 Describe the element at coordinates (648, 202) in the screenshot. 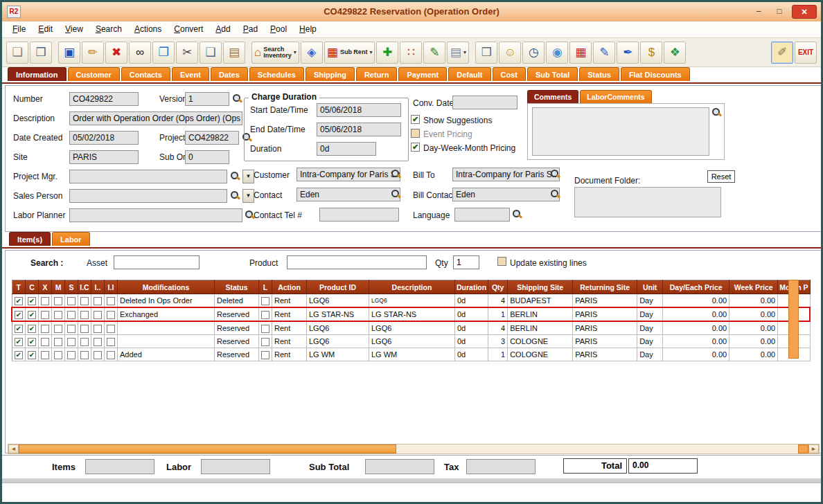

I see `document-folder-box` at that location.